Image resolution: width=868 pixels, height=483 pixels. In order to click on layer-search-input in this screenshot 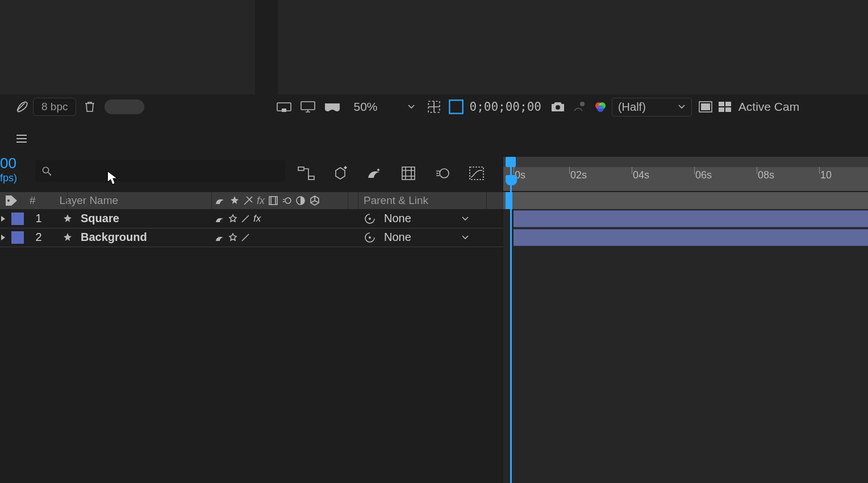, I will do `click(160, 171)`.